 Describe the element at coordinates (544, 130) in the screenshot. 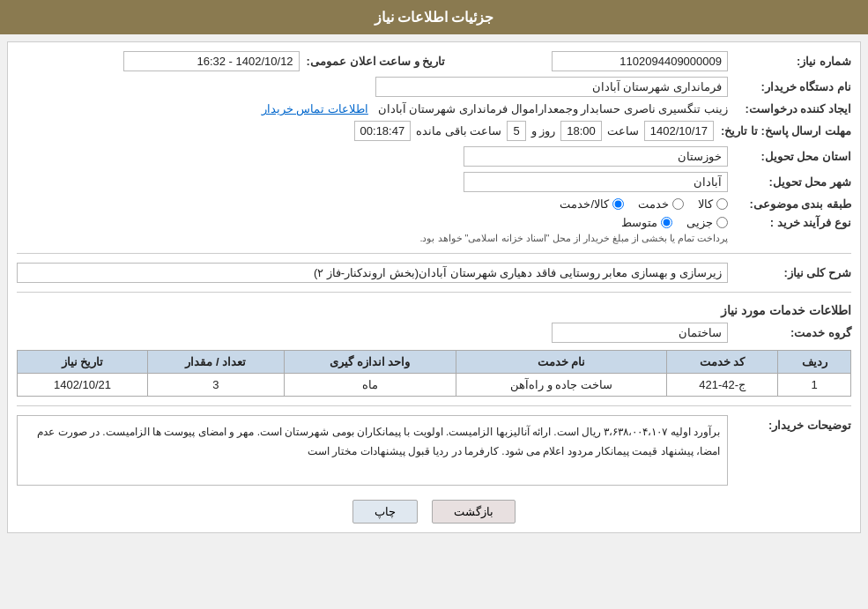

I see `reply-days-label: روز و` at that location.